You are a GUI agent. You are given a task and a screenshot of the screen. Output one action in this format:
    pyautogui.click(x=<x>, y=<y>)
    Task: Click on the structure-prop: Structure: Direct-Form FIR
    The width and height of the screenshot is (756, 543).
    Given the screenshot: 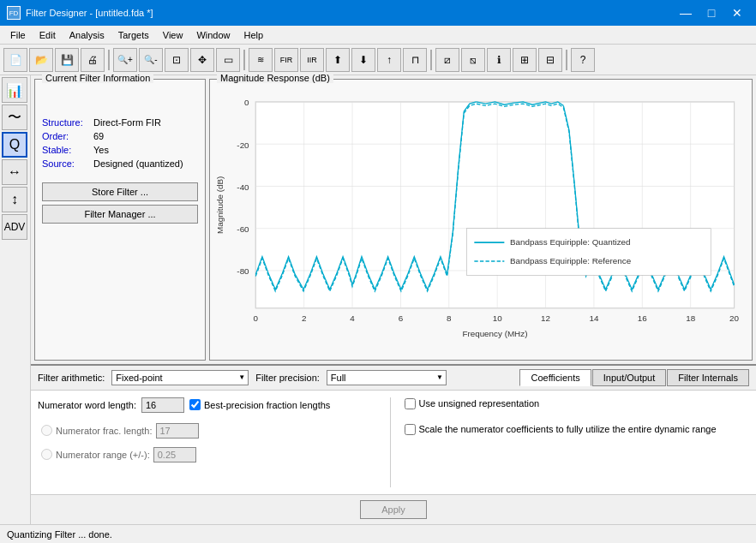 What is the action you would take?
    pyautogui.click(x=120, y=122)
    